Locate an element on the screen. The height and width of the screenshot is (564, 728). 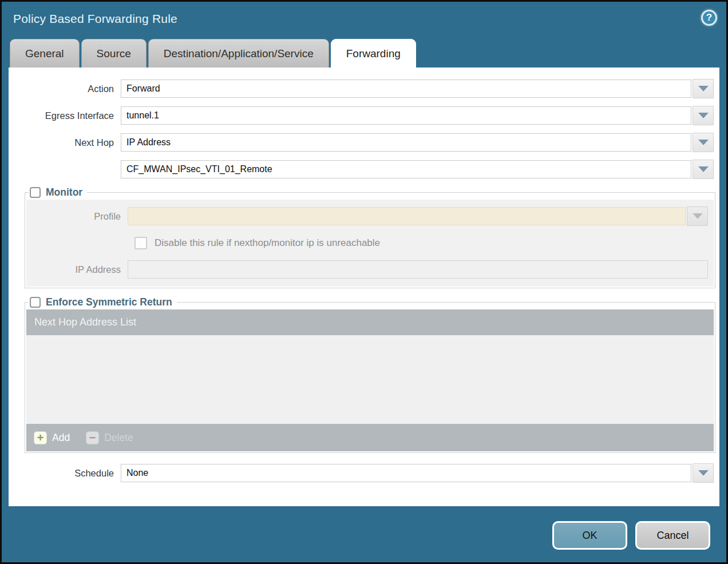
profile-dropdown-button is located at coordinates (697, 216).